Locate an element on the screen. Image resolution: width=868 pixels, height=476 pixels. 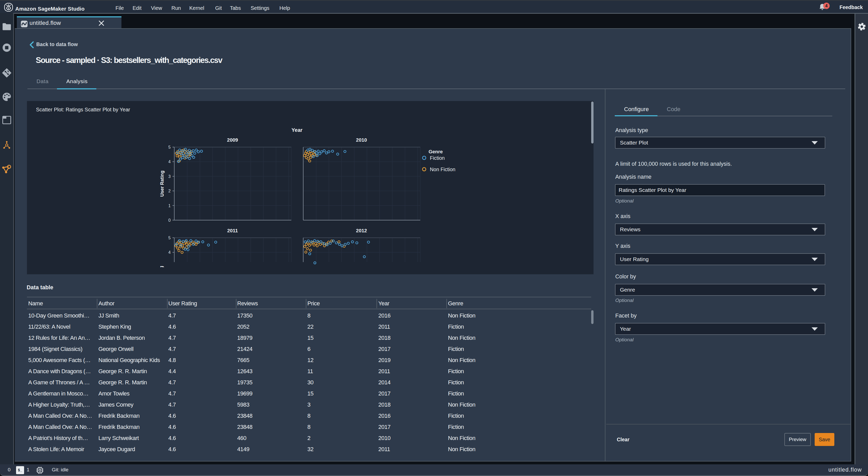
svg-text: Non Fiction is located at coordinates (443, 169).